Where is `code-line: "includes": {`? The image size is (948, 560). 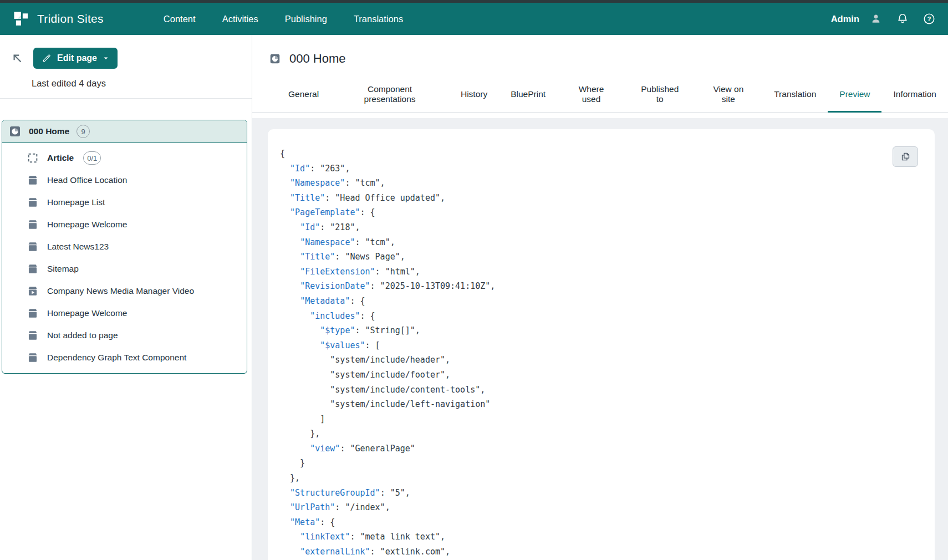
code-line: "includes": { is located at coordinates (599, 316).